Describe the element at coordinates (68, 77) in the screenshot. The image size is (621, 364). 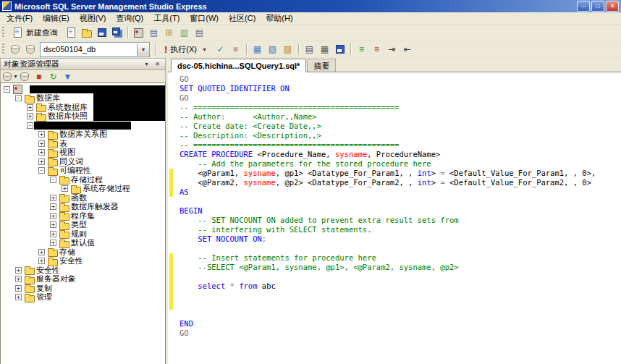
I see `filter-icon: ▼` at that location.